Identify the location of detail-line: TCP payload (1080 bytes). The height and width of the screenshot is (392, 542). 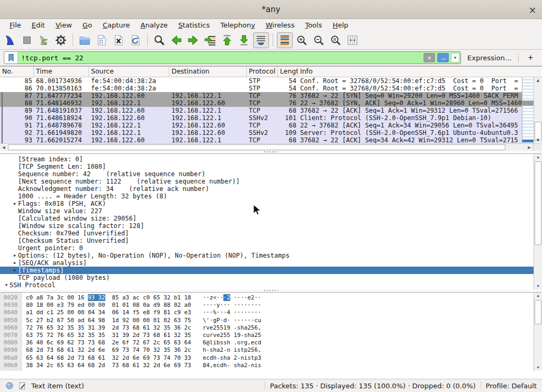
(271, 278).